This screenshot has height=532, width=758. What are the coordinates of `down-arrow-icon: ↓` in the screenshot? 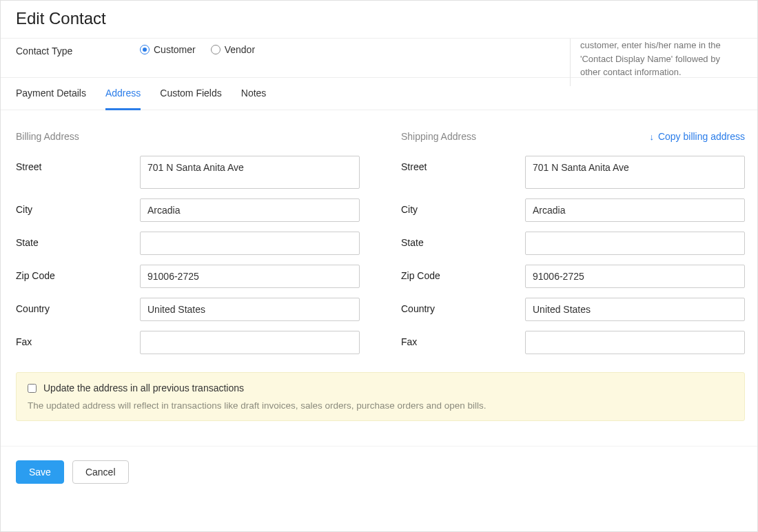 It's located at (652, 136).